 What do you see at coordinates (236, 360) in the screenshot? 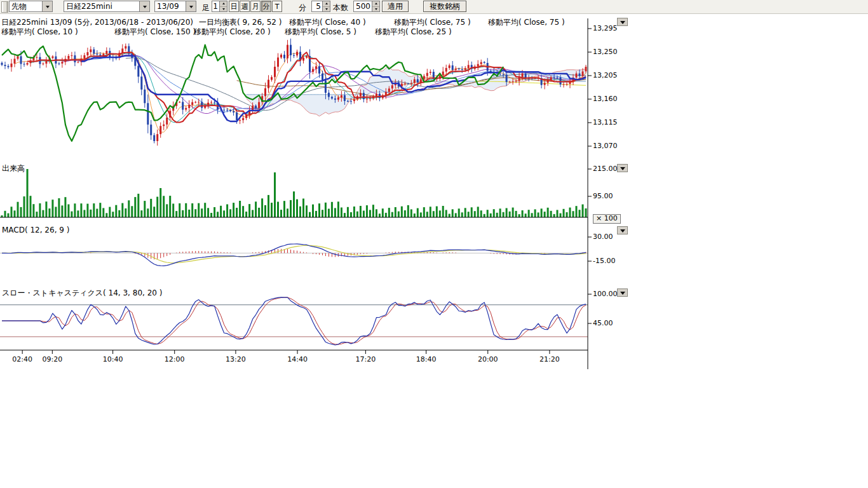
I see `x-axis-label: 13:20` at bounding box center [236, 360].